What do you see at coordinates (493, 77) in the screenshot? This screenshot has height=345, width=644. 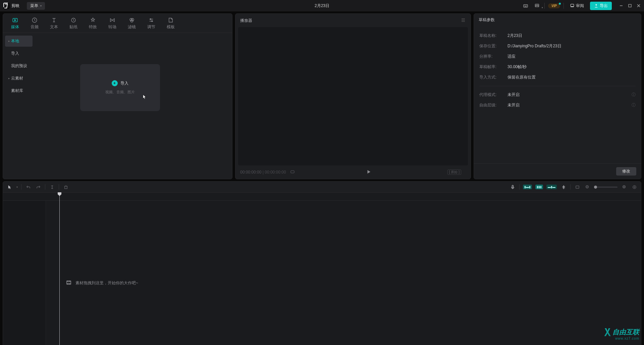 I see `param-import-label: 导入方式:` at bounding box center [493, 77].